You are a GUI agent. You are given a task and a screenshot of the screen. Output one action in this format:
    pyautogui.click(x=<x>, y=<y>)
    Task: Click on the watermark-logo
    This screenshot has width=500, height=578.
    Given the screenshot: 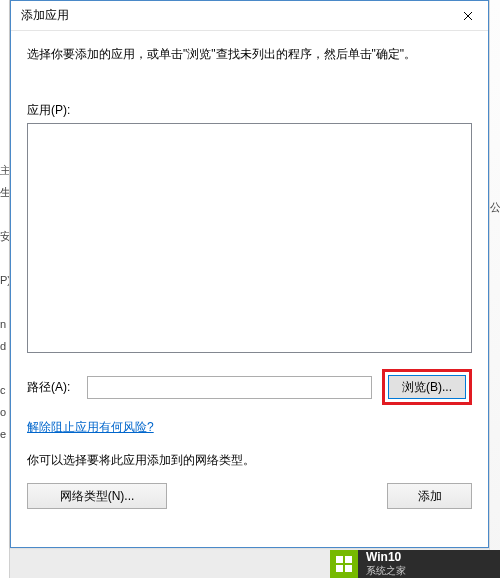 What is the action you would take?
    pyautogui.click(x=344, y=564)
    